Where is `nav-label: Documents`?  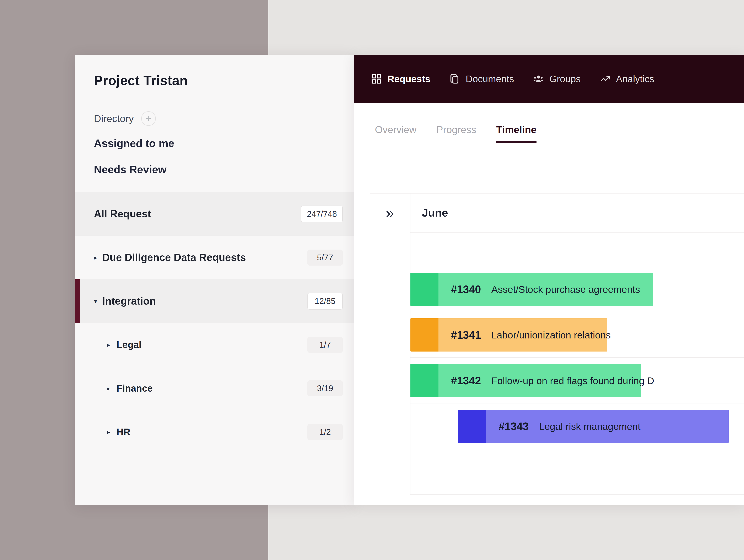 nav-label: Documents is located at coordinates (490, 79).